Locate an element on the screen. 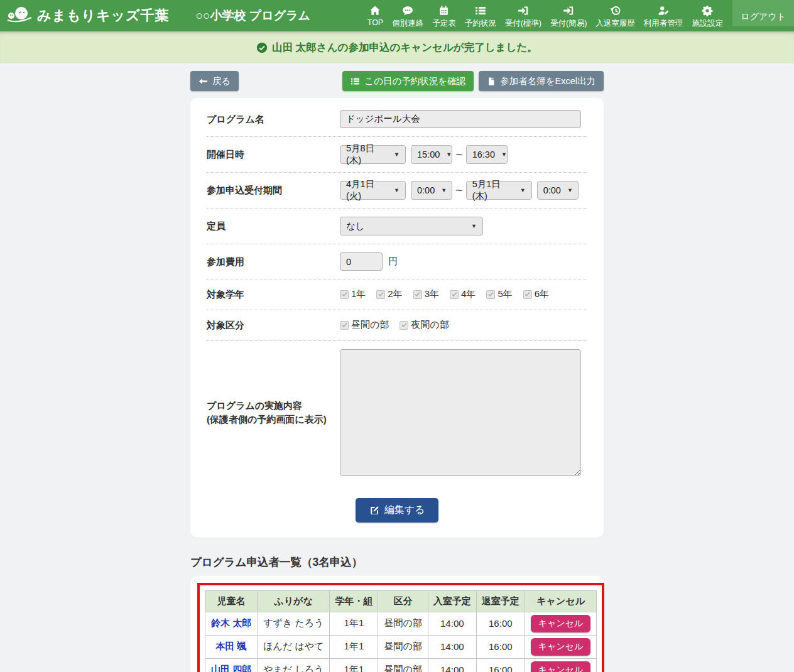 This screenshot has height=672, width=794. participants-card: 児童名 ふりがな 学年・組 区分 入室予定 退室予定 キャンセル 鈴木 太郎 す… is located at coordinates (397, 624).